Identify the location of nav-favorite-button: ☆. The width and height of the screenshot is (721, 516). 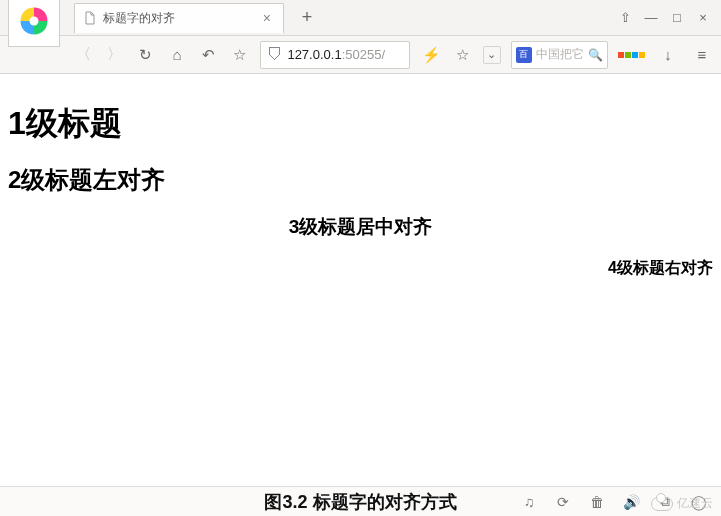
(240, 55).